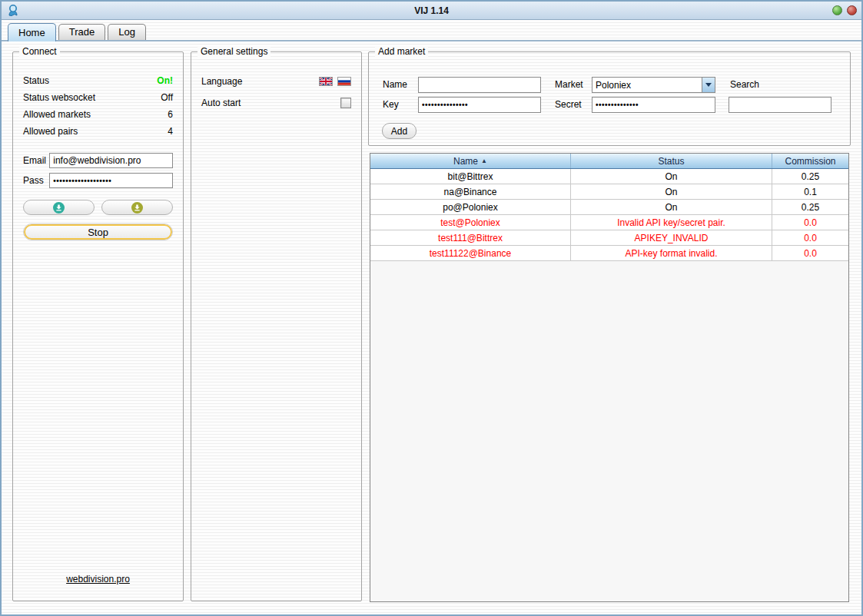 The width and height of the screenshot is (863, 616). Describe the element at coordinates (609, 207) in the screenshot. I see `table-row: po@Poloniex On 0.25` at that location.